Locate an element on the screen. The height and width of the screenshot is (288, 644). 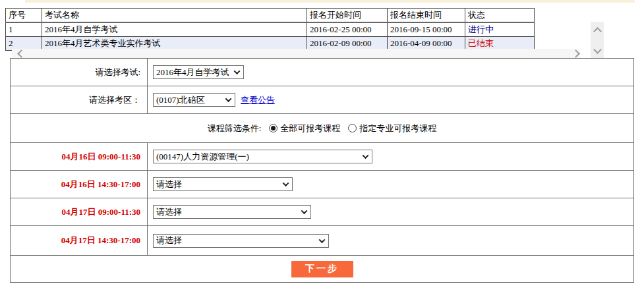
radio-specified-major-courses-label: 指定专业可报考课程 is located at coordinates (398, 129).